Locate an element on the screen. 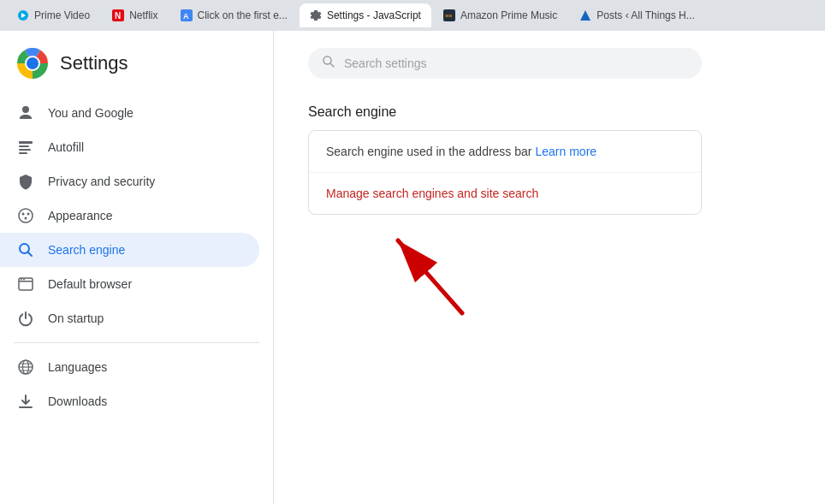  chrome-logo-icon is located at coordinates (33, 63).